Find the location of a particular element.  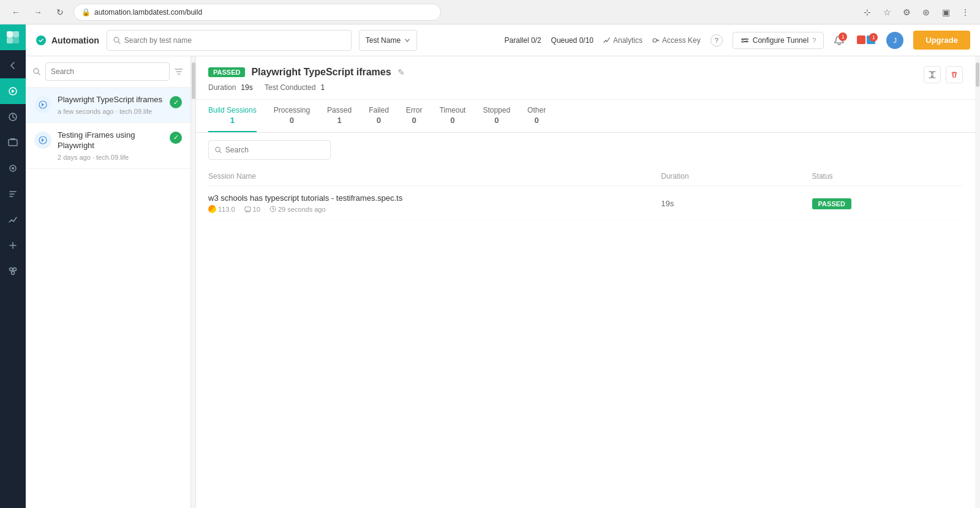

back-button: ← is located at coordinates (16, 12).